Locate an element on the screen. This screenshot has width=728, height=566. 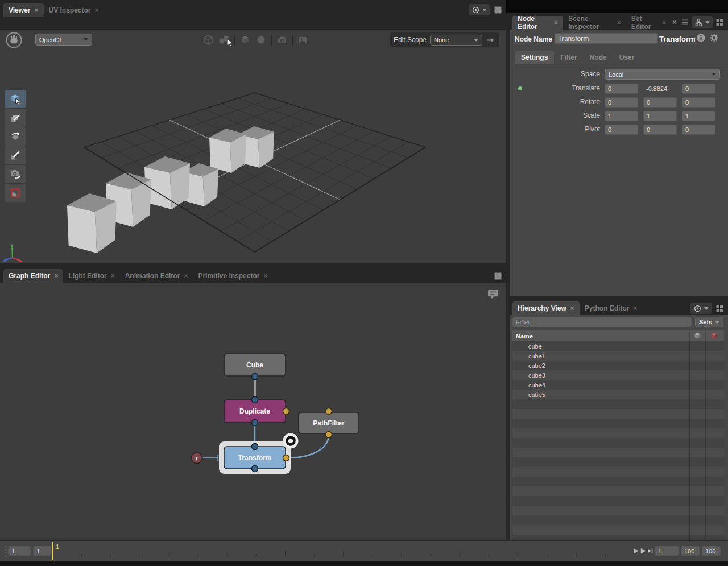
hierarchy-panel: Filter... Sets Name cubecube1cube2cube3c… is located at coordinates (619, 428).